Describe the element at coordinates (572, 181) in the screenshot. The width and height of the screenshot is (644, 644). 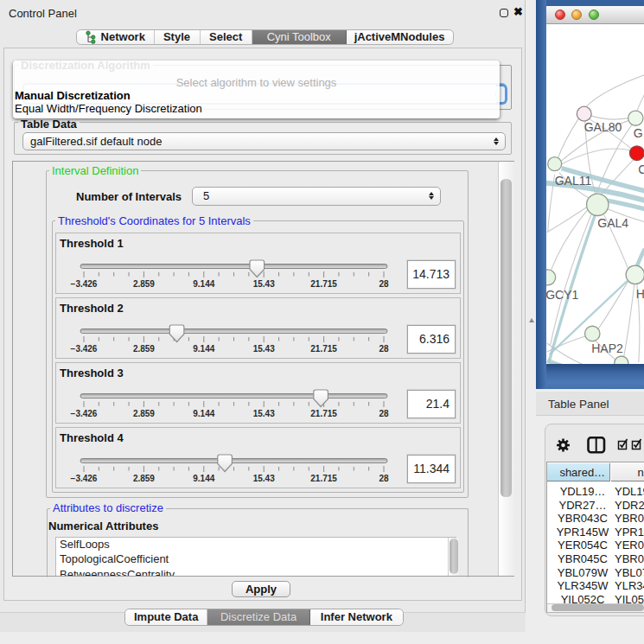
I see `svg-text: GAL11` at that location.